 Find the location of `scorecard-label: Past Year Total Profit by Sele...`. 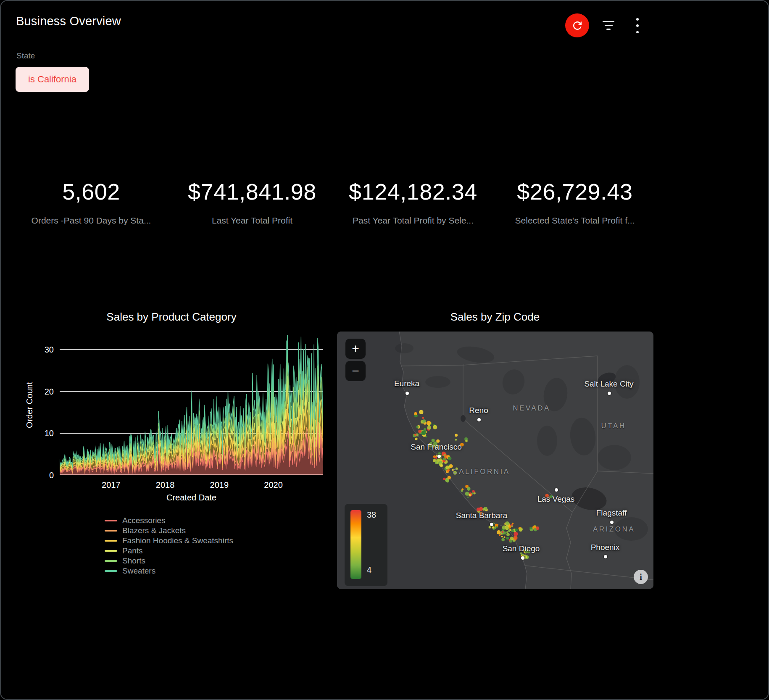

scorecard-label: Past Year Total Profit by Sele... is located at coordinates (413, 221).